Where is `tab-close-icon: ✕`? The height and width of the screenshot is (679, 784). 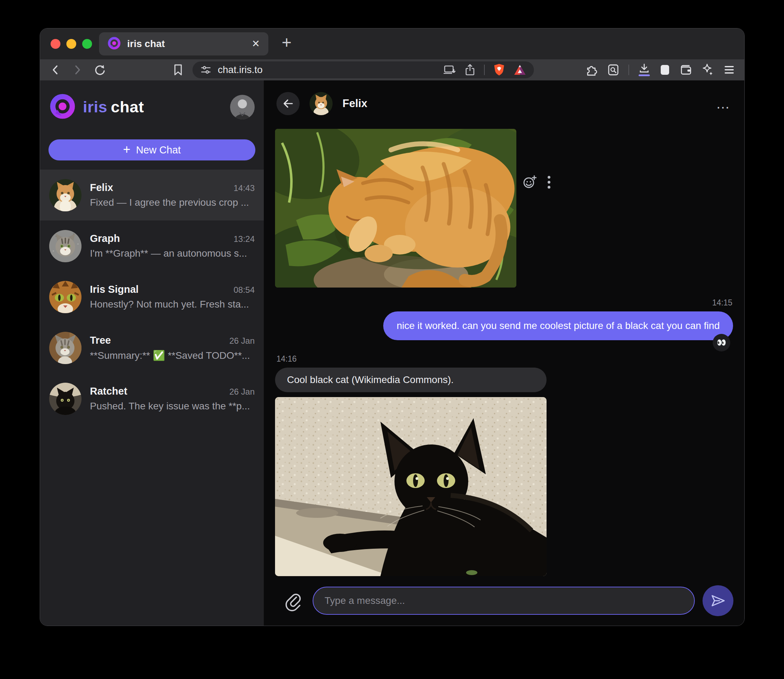 tab-close-icon: ✕ is located at coordinates (256, 44).